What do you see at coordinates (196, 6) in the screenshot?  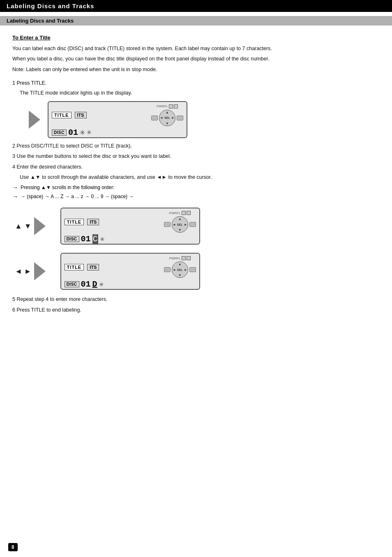 I see `page-header-bar: Labeling Discs and Tracks` at bounding box center [196, 6].